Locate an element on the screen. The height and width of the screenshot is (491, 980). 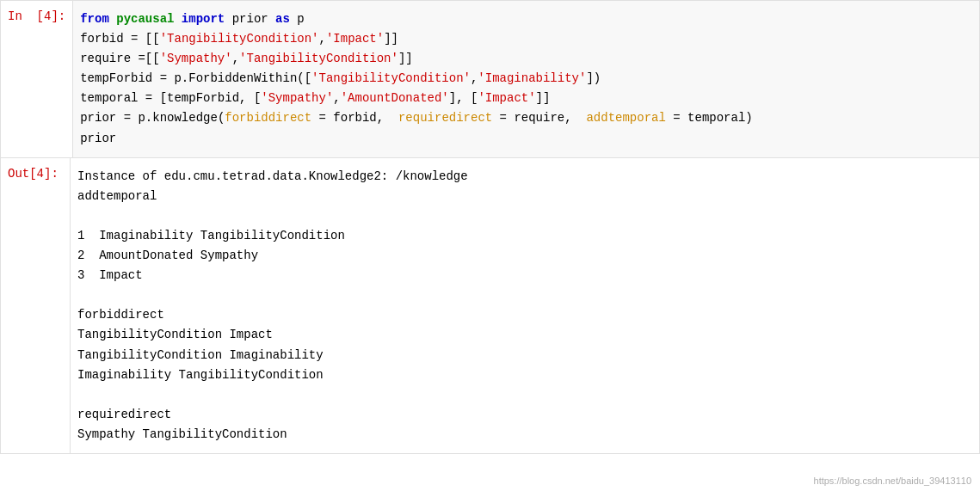
out-line-2: addtemporal is located at coordinates (525, 196).